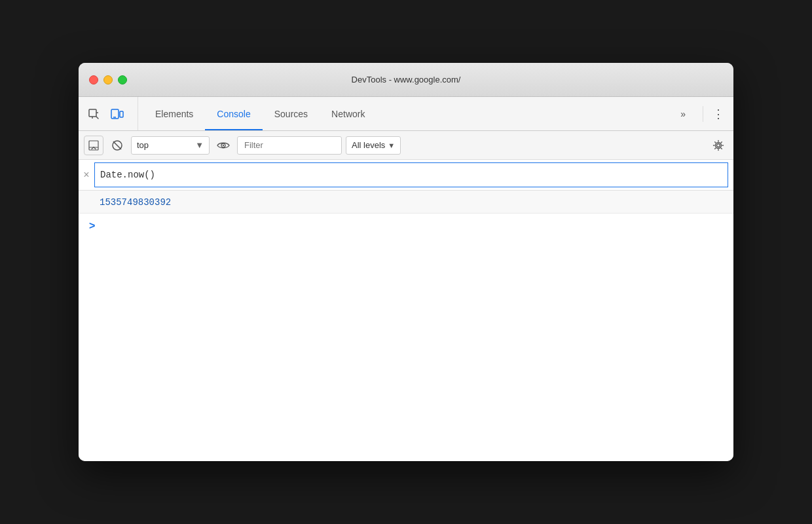 The width and height of the screenshot is (812, 524). I want to click on console-prompt-chevron: >, so click(92, 226).